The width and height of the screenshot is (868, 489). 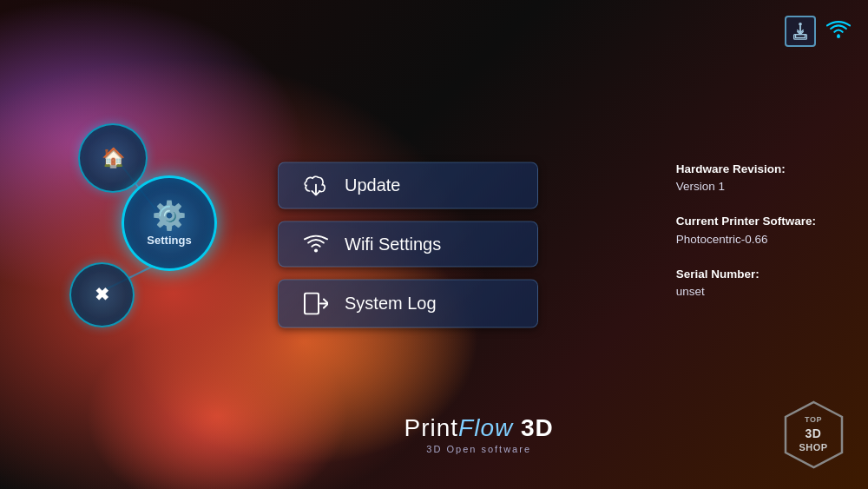 What do you see at coordinates (113, 158) in the screenshot?
I see `home-button: 🏠` at bounding box center [113, 158].